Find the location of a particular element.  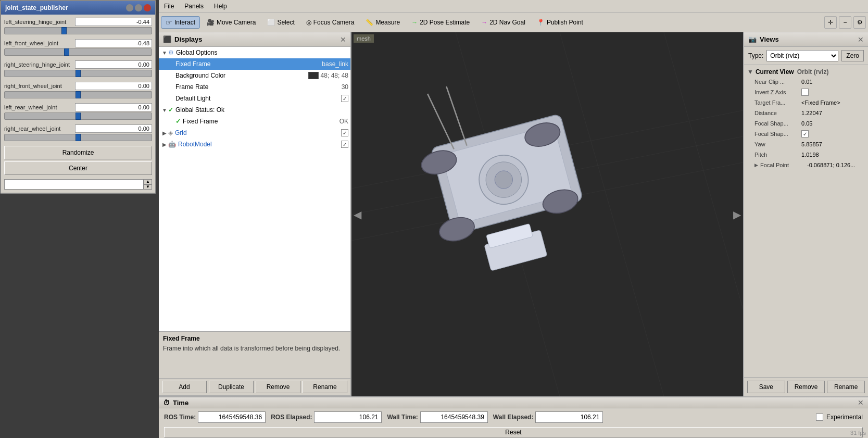

tree-global-status: ▼ ✓ Global Status: Ok is located at coordinates (255, 110).